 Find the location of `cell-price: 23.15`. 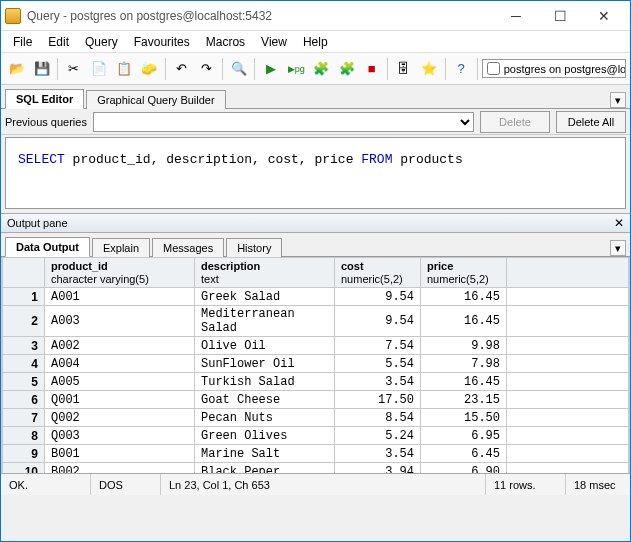

cell-price: 23.15 is located at coordinates (464, 400).